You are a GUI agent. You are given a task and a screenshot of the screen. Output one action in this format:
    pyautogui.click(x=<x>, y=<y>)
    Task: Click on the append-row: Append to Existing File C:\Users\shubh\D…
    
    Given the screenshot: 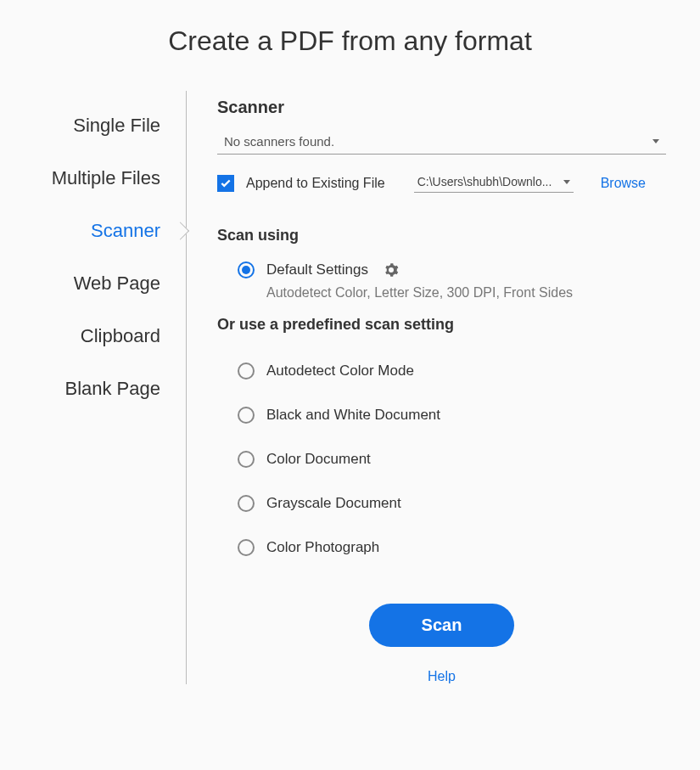 What is the action you would take?
    pyautogui.click(x=441, y=183)
    